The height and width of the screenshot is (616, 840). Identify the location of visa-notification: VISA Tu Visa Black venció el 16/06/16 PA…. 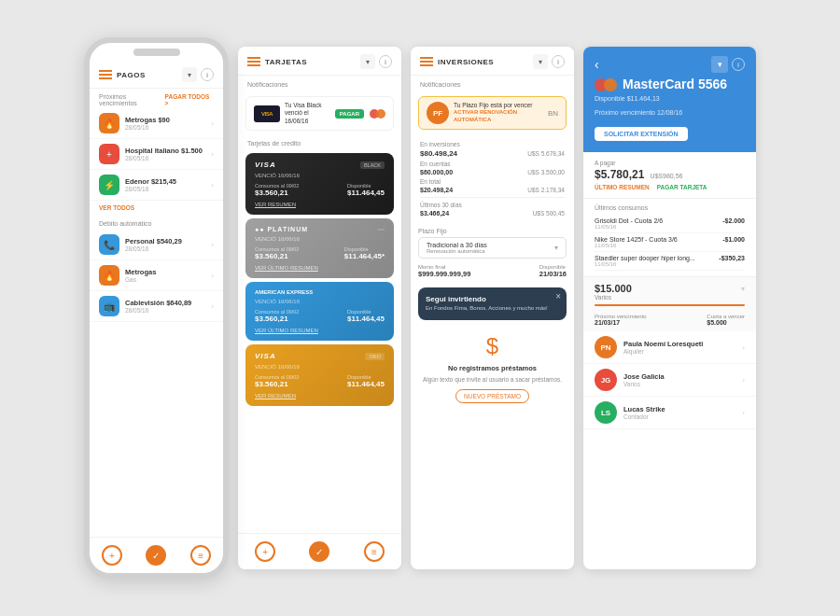
(319, 114).